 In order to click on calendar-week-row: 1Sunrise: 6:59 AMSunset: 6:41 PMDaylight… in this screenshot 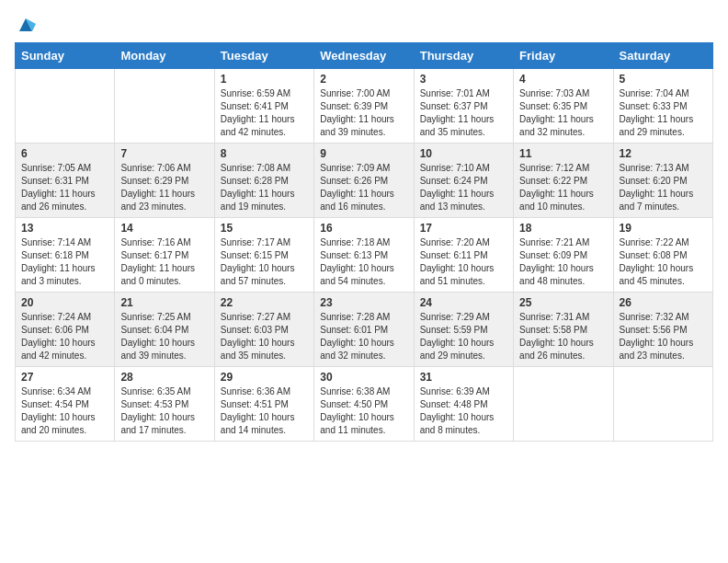, I will do `click(364, 107)`.